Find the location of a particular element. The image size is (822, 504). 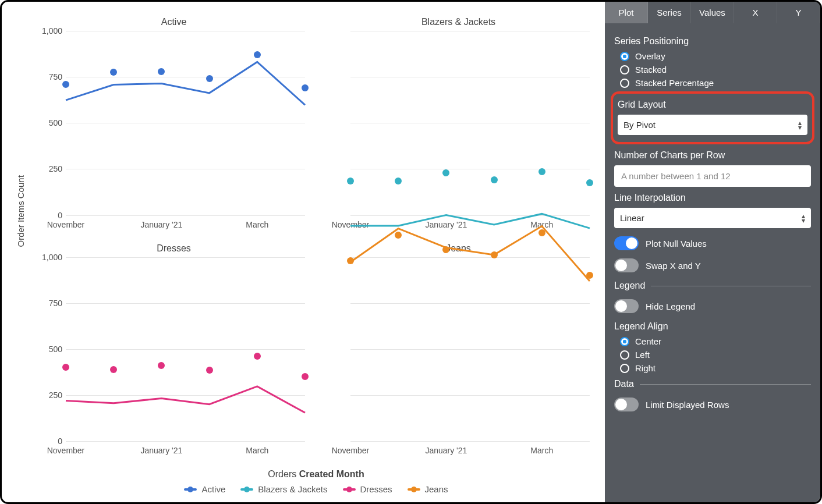

charts-per-row-input is located at coordinates (713, 176).